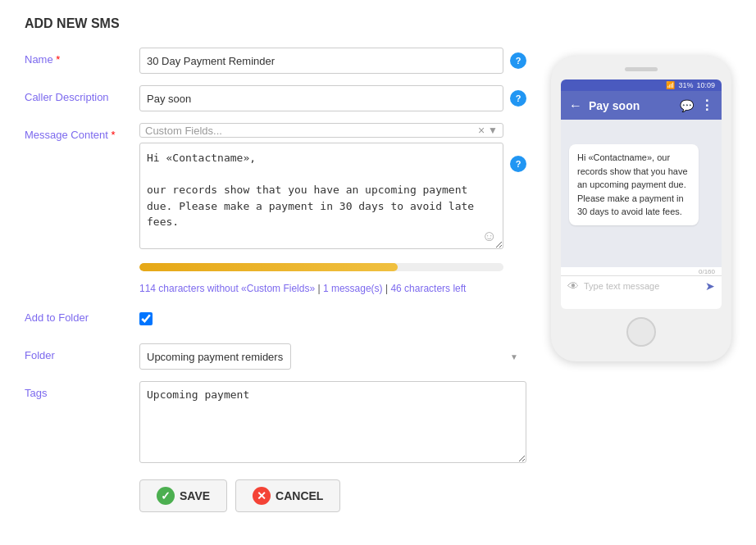 This screenshot has width=756, height=545. Describe the element at coordinates (288, 496) in the screenshot. I see `cancel-button: ✕ CANCEL` at that location.